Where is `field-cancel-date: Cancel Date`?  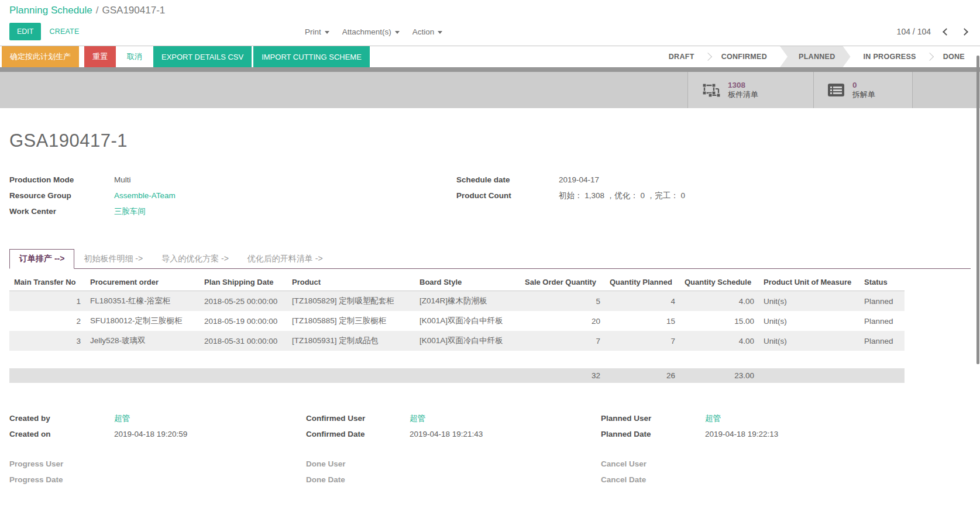 field-cancel-date: Cancel Date is located at coordinates (786, 480).